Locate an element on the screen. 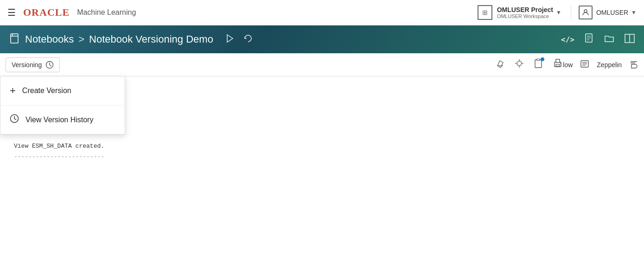  versioning-button: Versioning is located at coordinates (32, 65).